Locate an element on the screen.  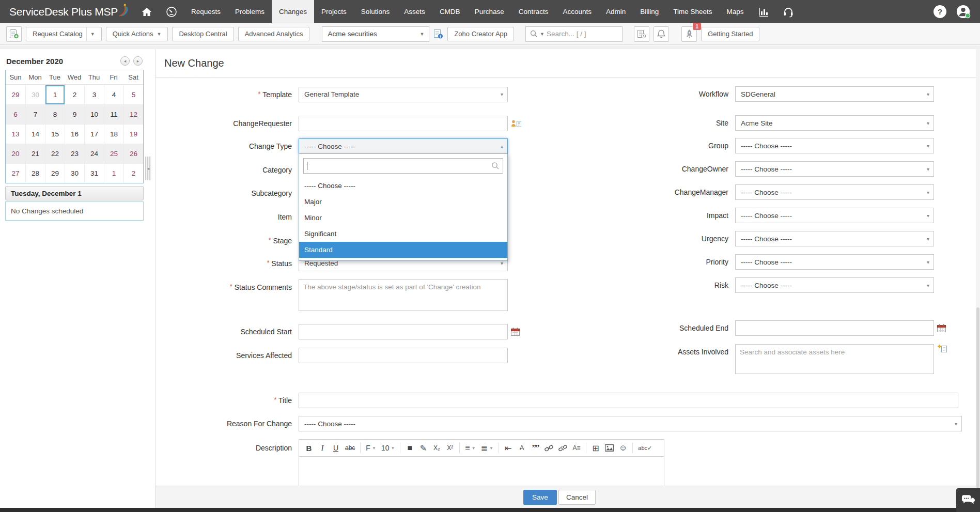
strikethrough-icon: abc is located at coordinates (350, 448).